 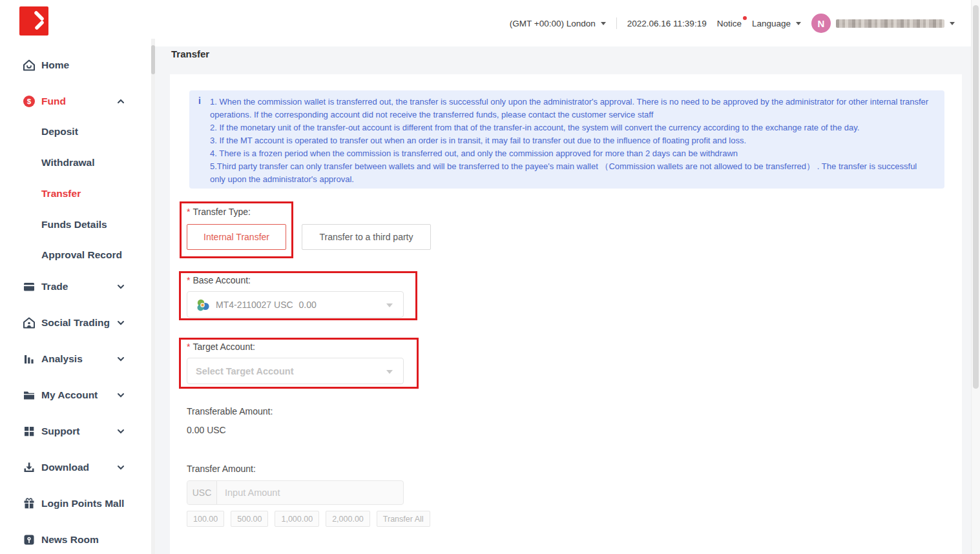 I want to click on sidebar-scrollbar-thumb, so click(x=153, y=59).